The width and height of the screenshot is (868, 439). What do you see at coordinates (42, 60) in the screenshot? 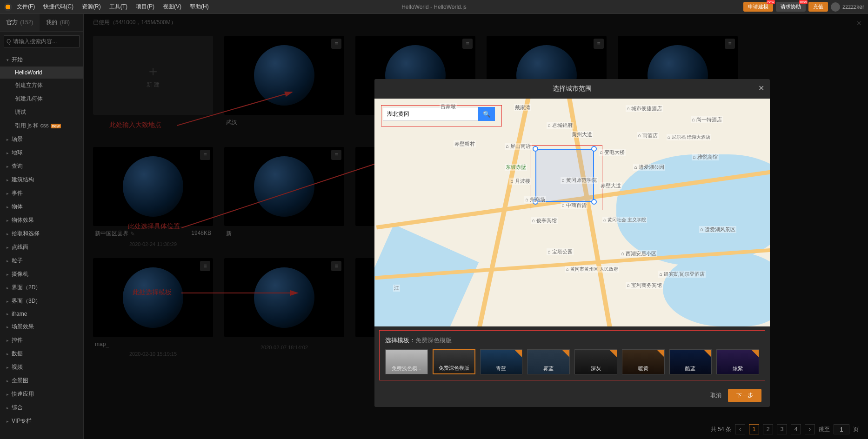
I see `tree-item: 开始` at bounding box center [42, 60].